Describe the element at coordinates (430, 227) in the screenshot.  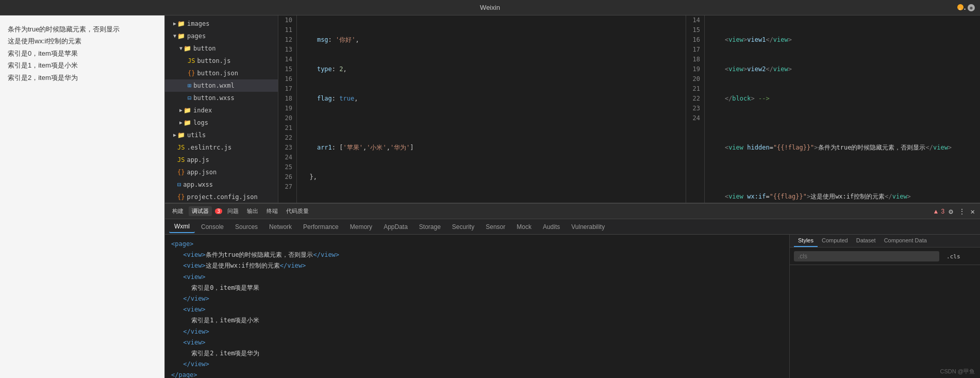
I see `tab-storage: Storage` at that location.